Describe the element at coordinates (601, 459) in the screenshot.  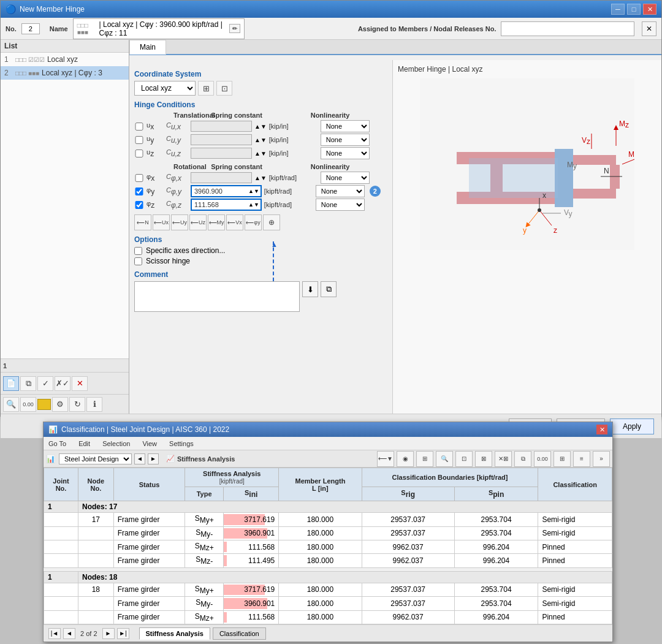
I see `sub-tool-12: »` at that location.